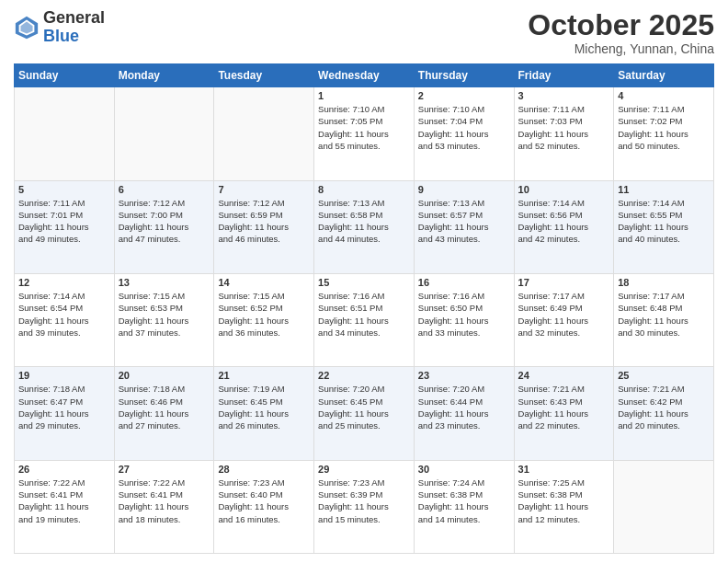 The width and height of the screenshot is (728, 563). I want to click on table-row: 21Sunrise: 7:19 AM Sunset: 6:45 PM Dayli…, so click(265, 414).